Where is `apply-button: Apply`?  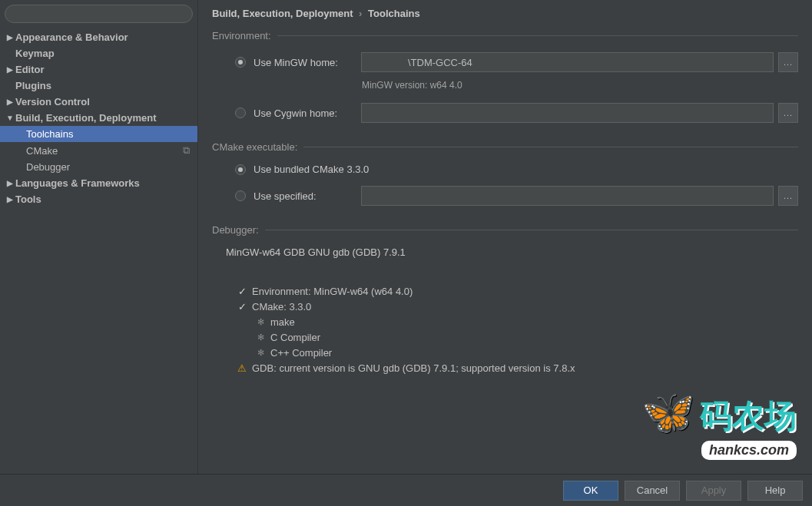 apply-button: Apply is located at coordinates (714, 491).